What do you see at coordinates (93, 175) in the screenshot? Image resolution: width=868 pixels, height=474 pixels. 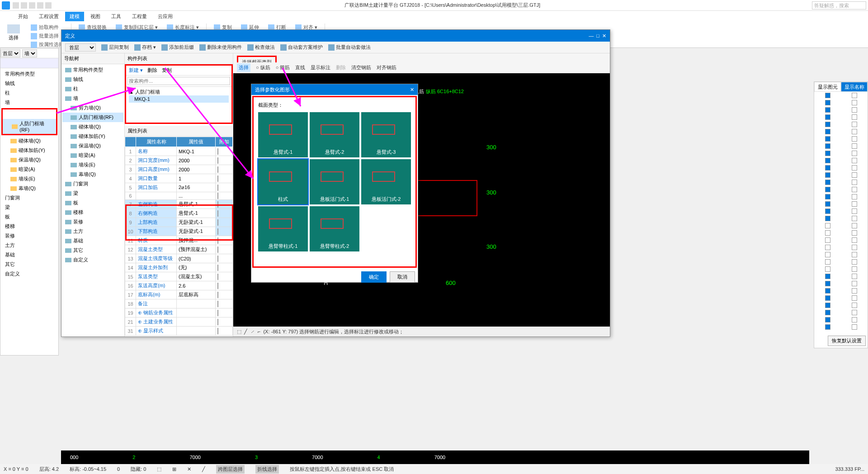 I see `nav-curtain: 幕墙(Q)` at bounding box center [93, 175].